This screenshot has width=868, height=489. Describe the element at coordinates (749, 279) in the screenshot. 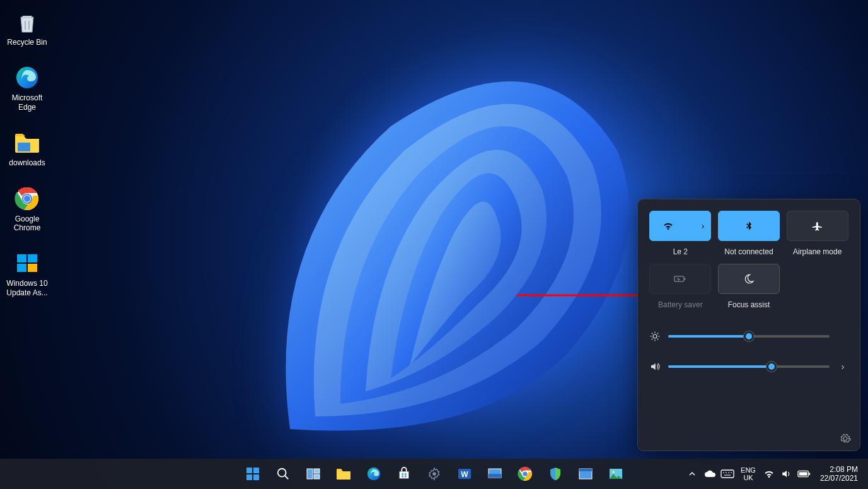

I see `qs-focus-assist-button` at that location.